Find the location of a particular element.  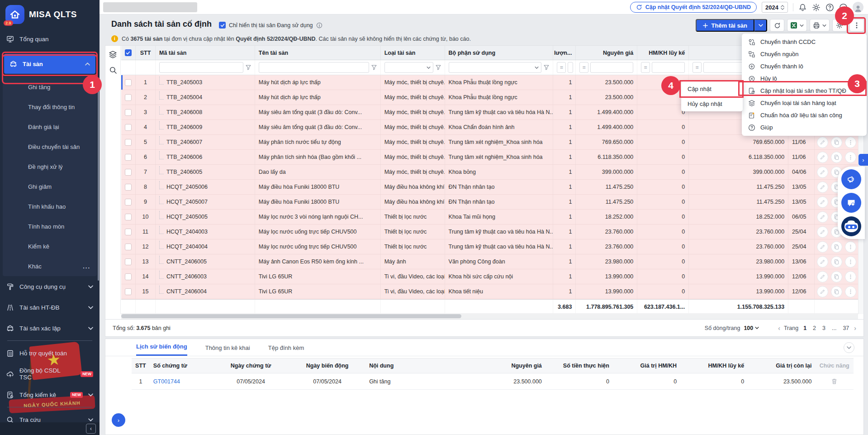

table-row: 11 HCQT_2404003 Máy lọc nước uống trực t… is located at coordinates (489, 232).